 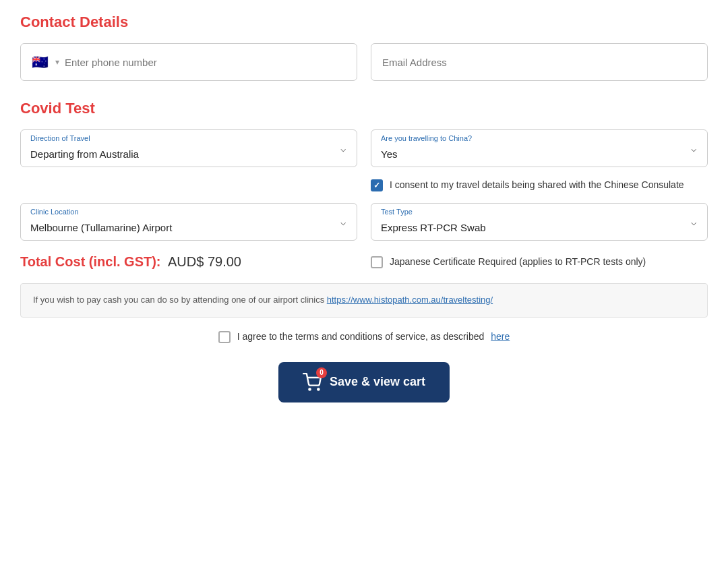 I want to click on total-cost-right: Japanese Certificate Required (applies t…, so click(x=539, y=262).